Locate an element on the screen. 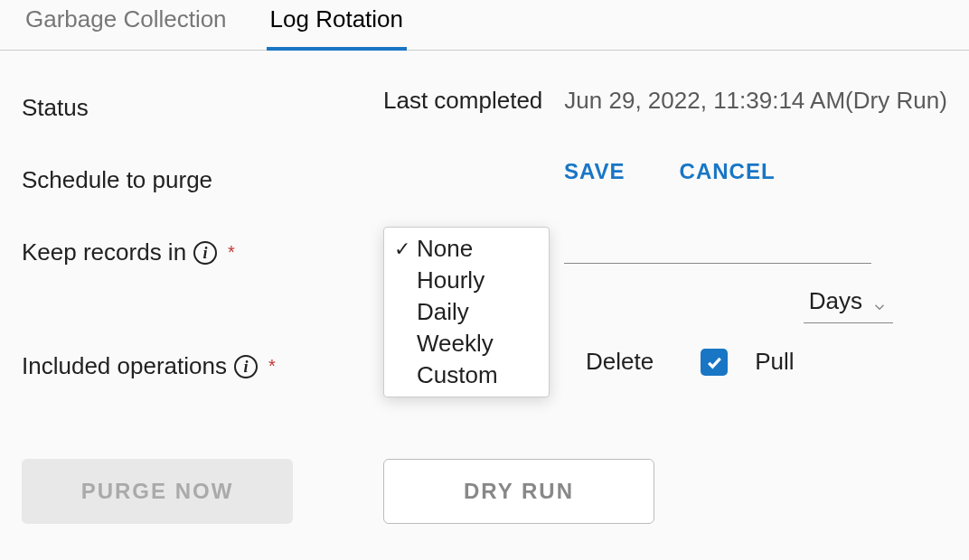  schedule-row: Schedule to purge SAVE CANCEL is located at coordinates (484, 184).